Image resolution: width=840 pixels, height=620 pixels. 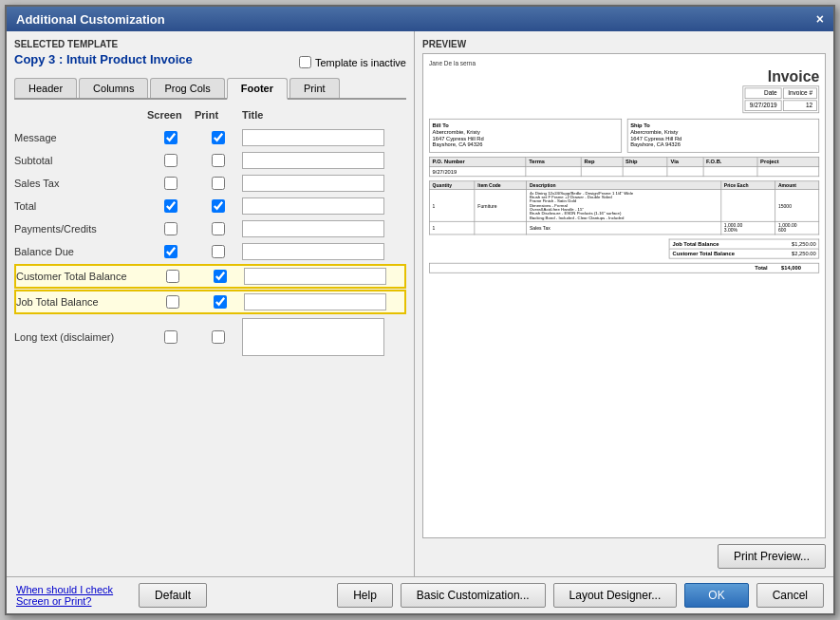 I want to click on screen-total-check, so click(x=171, y=206).